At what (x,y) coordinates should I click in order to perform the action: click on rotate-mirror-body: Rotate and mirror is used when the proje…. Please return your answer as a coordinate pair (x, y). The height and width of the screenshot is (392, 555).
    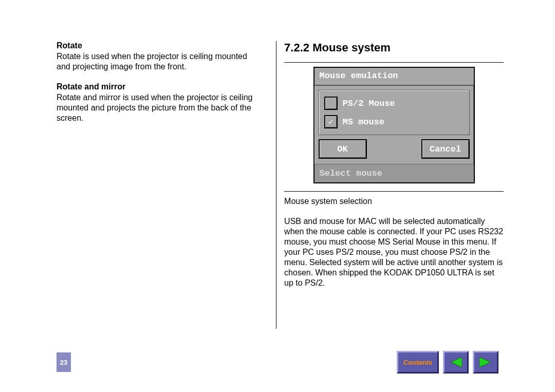
    Looking at the image, I should click on (158, 108).